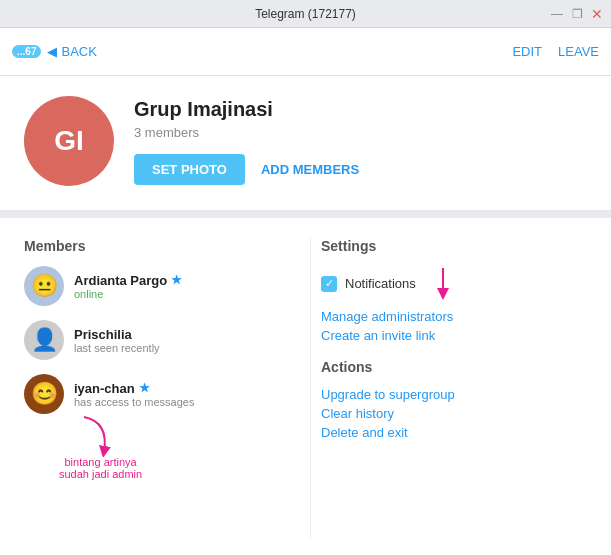 This screenshot has width=611, height=555. What do you see at coordinates (157, 394) in the screenshot?
I see `member-item: 😊 iyan-chan ★ has access to messages` at bounding box center [157, 394].